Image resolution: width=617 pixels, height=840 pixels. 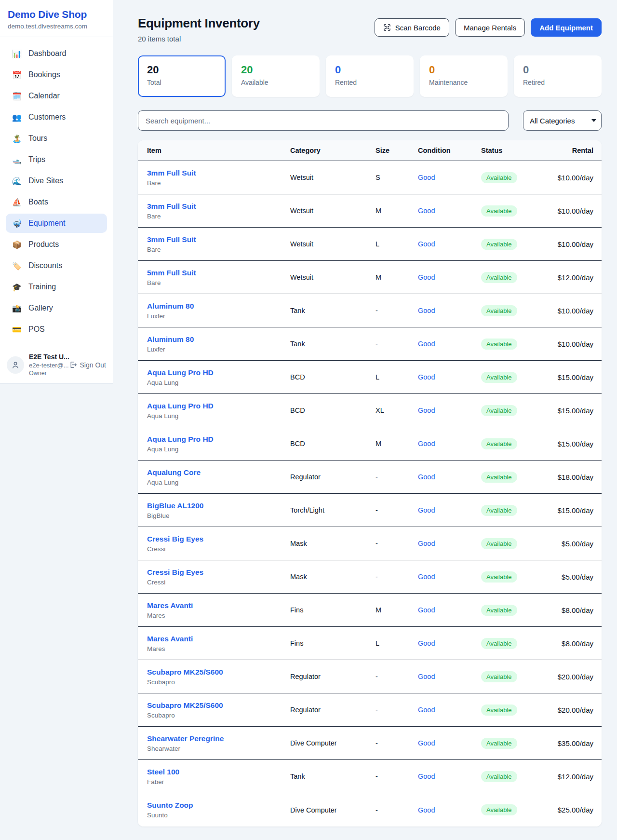 I want to click on stat-value: 0, so click(x=464, y=70).